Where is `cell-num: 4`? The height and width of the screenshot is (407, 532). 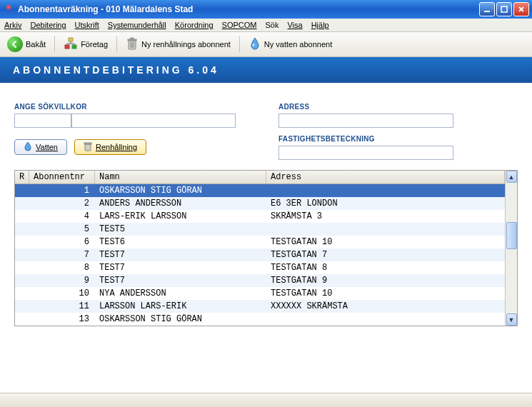
cell-num: 4 is located at coordinates (62, 216).